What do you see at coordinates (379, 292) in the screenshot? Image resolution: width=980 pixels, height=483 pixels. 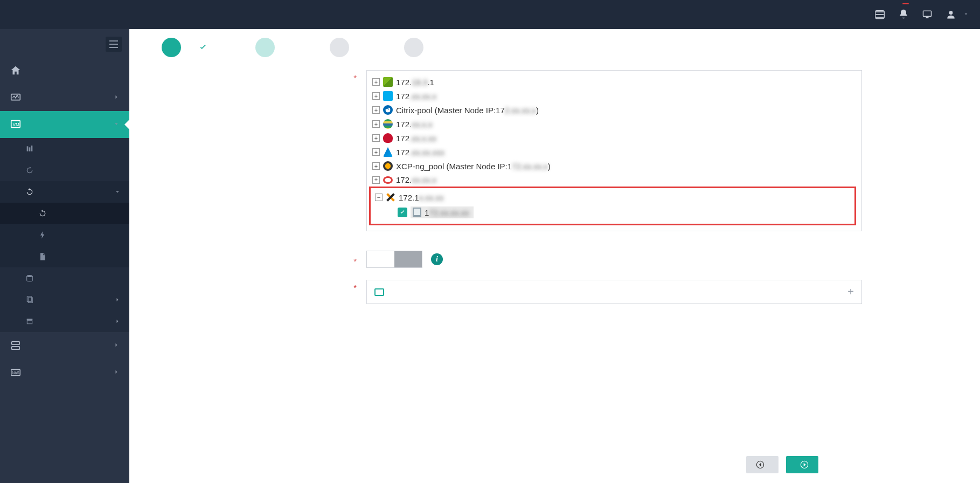 I see `vm-small-icon` at bounding box center [379, 292].